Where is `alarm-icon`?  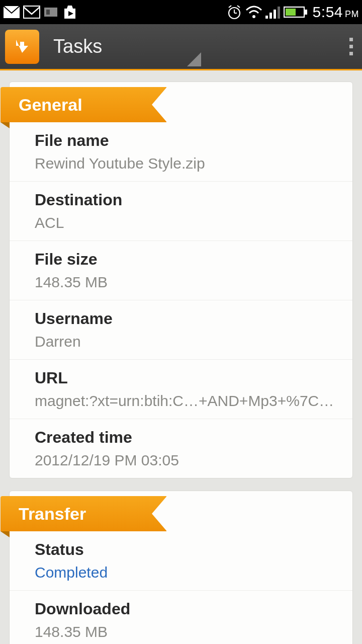 alarm-icon is located at coordinates (234, 12).